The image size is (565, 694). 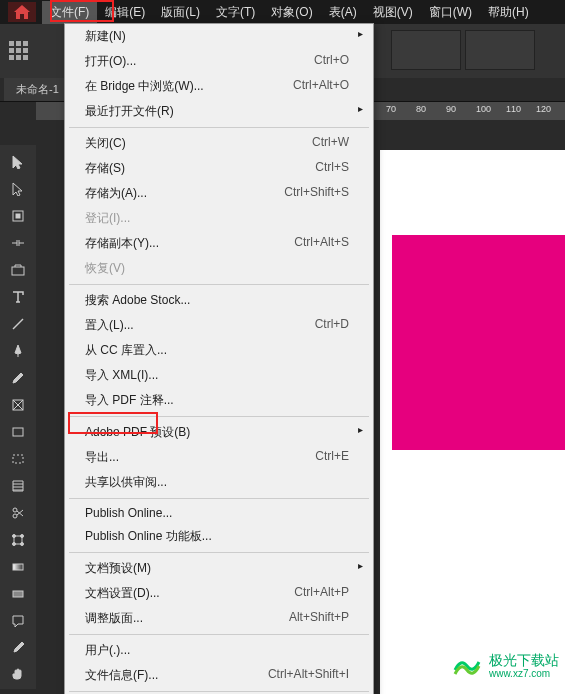 What do you see at coordinates (18, 567) in the screenshot?
I see `gradient-tool` at bounding box center [18, 567].